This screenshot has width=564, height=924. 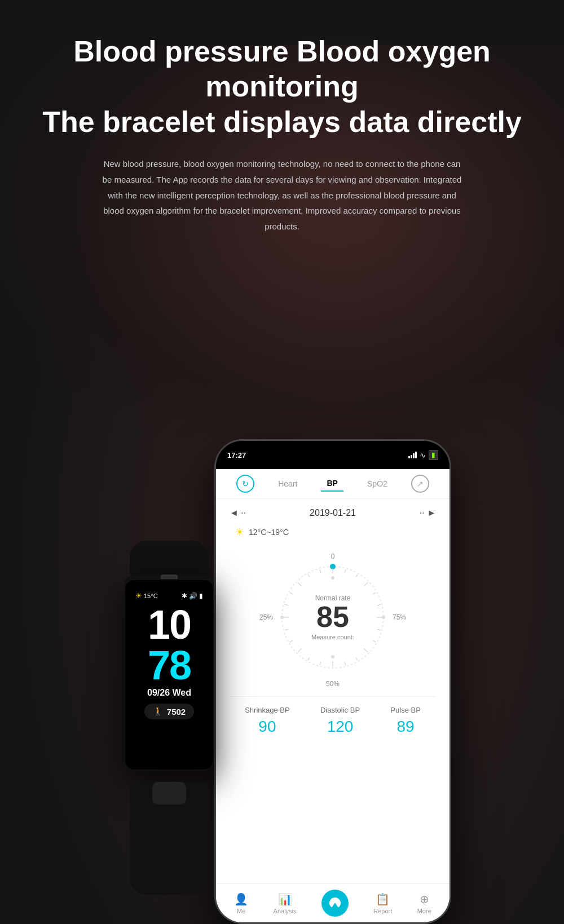 I want to click on band-status-row: ☀ 15°C ✱ 🔊 ▮, so click(x=169, y=595).